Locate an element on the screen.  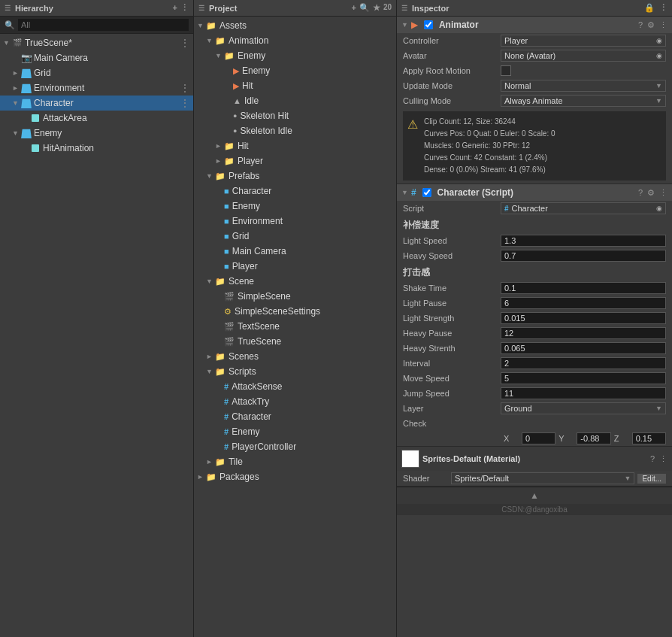
heavy-speed-value: 0.7 is located at coordinates (583, 256).